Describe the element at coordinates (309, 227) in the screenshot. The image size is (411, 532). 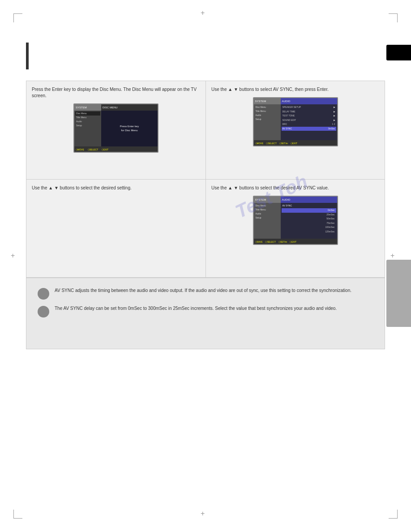
I see `br-option-100: 100mSec` at that location.